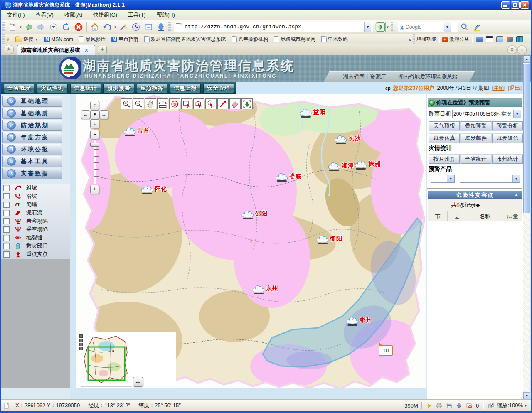  What do you see at coordinates (16, 15) in the screenshot?
I see `menu-file: 文件(F)` at bounding box center [16, 15].